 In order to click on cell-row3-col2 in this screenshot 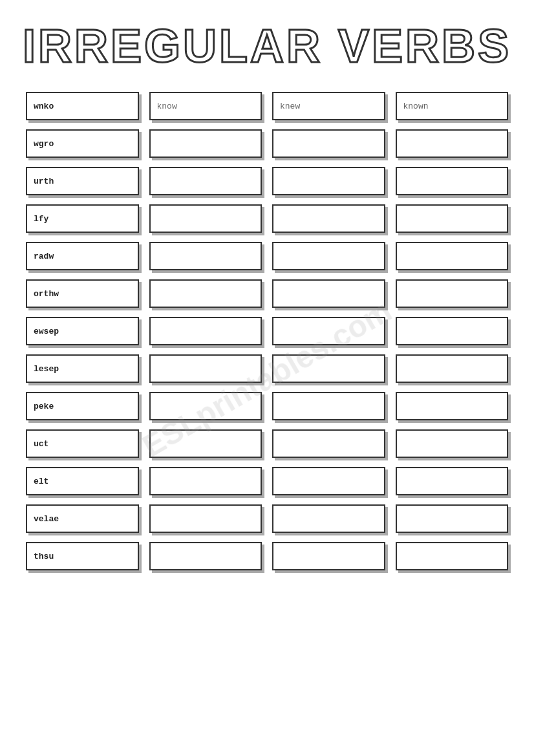, I will do `click(328, 219)`.